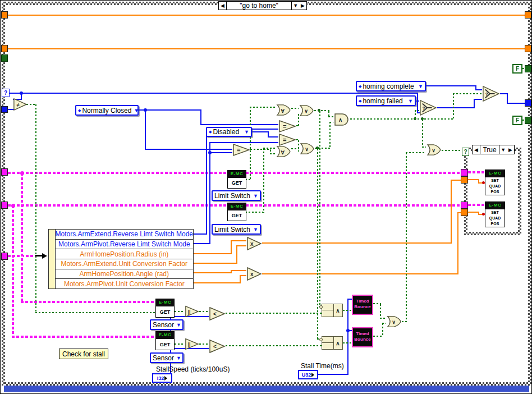  What do you see at coordinates (166, 378) in the screenshot?
I see `terminal-output-arrow-icon` at bounding box center [166, 378].